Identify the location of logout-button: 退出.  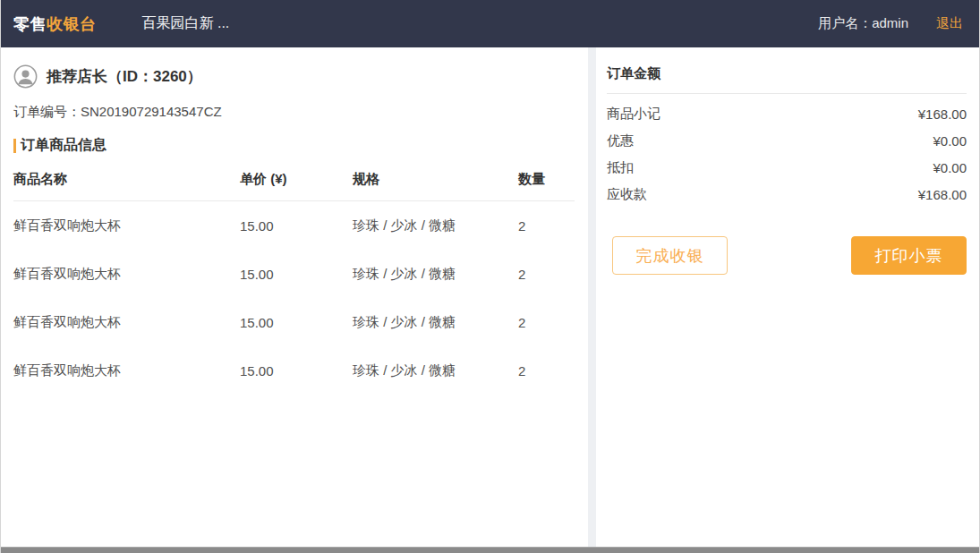
(950, 23).